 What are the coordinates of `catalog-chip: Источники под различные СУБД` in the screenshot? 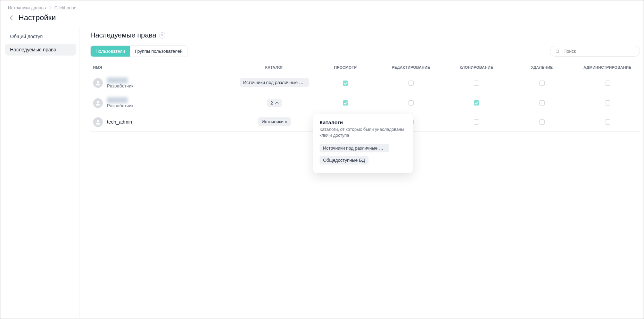 It's located at (354, 148).